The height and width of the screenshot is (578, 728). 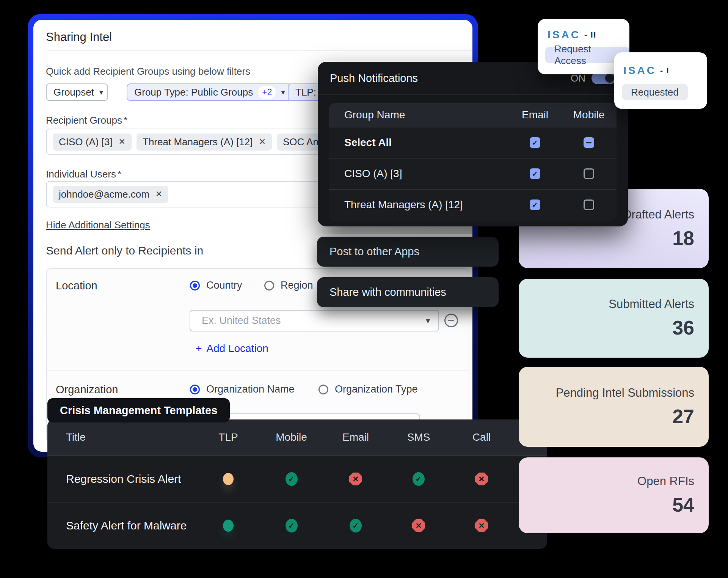 I want to click on template-title: Safety Alert for Malware, so click(x=124, y=526).